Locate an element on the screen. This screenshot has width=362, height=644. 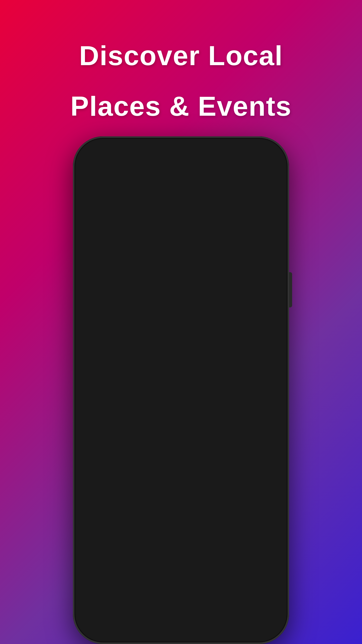
card-img-golf is located at coordinates (124, 430).